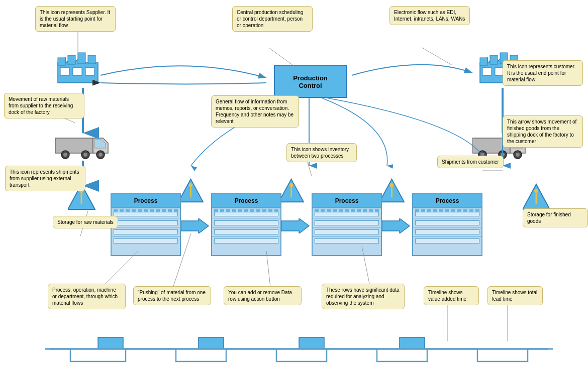 This screenshot has height=369, width=588. What do you see at coordinates (78, 66) in the screenshot?
I see `supplier-factory-icon` at bounding box center [78, 66].